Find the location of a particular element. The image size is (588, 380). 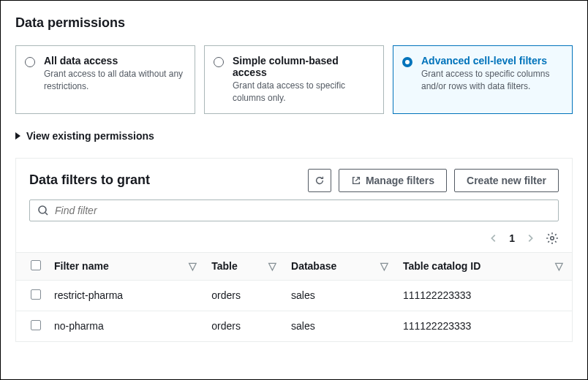

button-label: Manage filters is located at coordinates (400, 180).